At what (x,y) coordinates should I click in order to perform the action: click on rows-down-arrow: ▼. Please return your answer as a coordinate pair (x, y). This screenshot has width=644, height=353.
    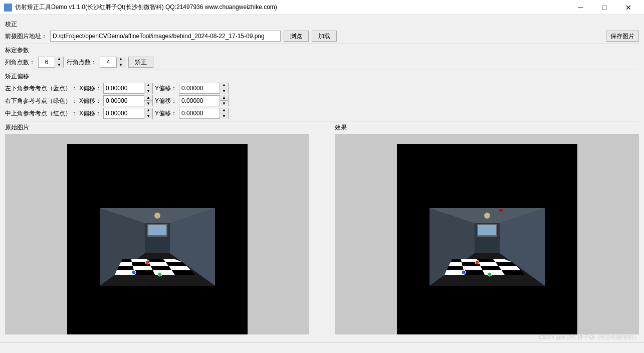
    Looking at the image, I should click on (121, 65).